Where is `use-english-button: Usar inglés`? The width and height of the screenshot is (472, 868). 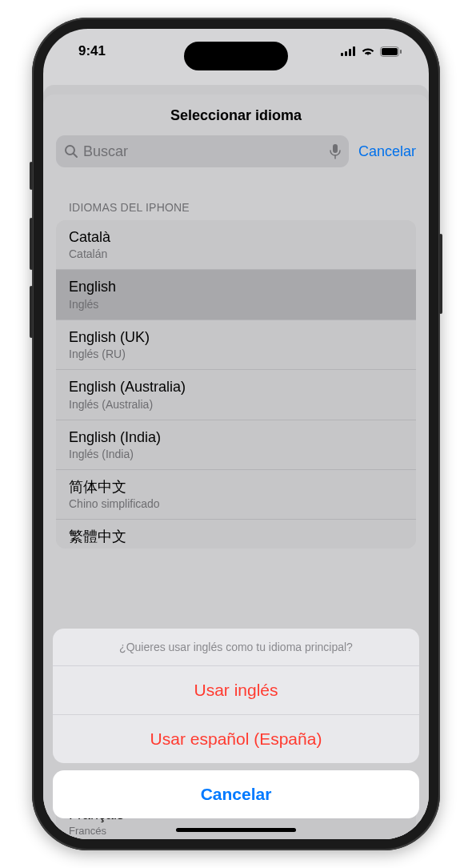 use-english-button: Usar inglés is located at coordinates (236, 690).